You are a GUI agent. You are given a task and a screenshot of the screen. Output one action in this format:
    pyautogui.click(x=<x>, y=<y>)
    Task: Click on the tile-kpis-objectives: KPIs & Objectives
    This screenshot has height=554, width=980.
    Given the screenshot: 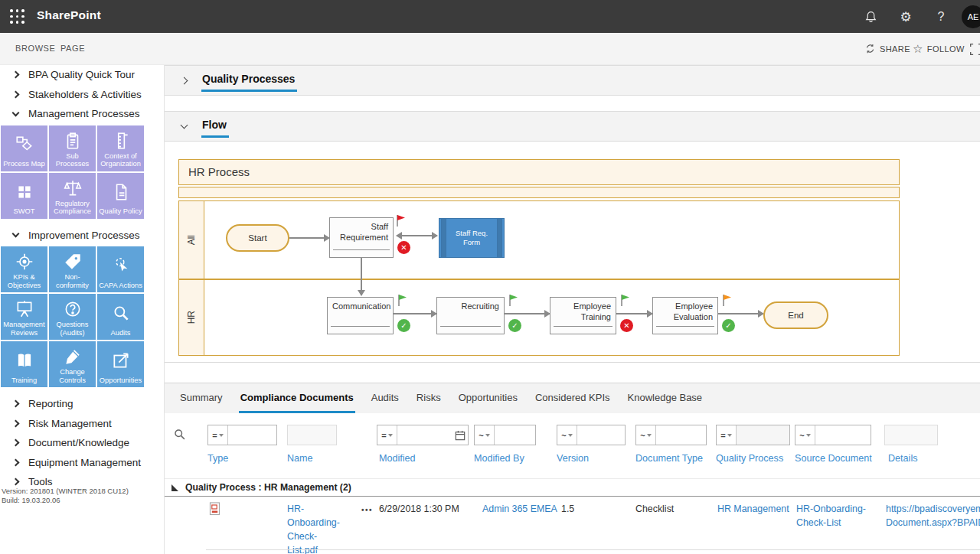 What is the action you would take?
    pyautogui.click(x=24, y=269)
    